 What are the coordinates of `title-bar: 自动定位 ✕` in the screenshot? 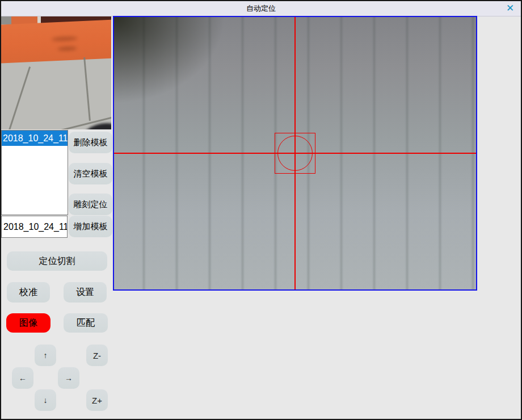 It's located at (261, 9).